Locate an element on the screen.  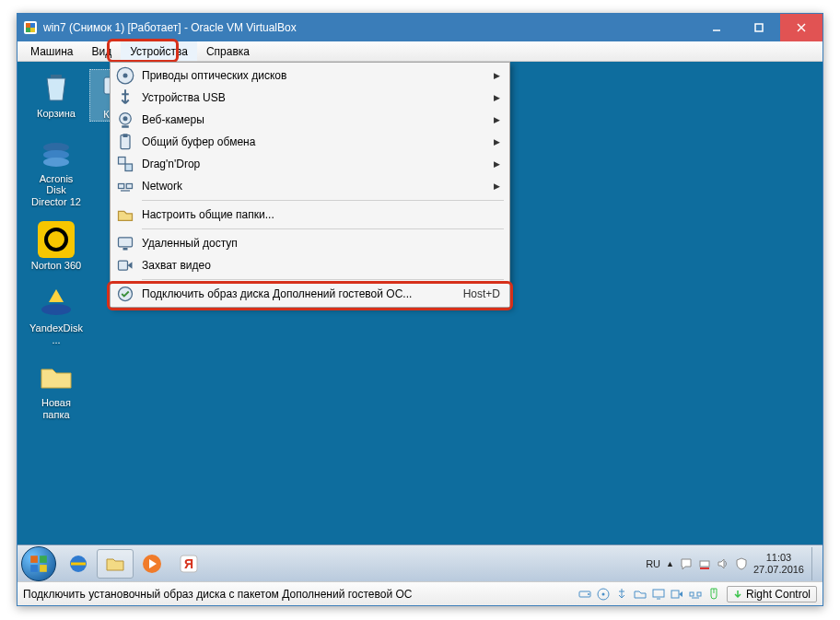
folder-icon is located at coordinates (56, 377).